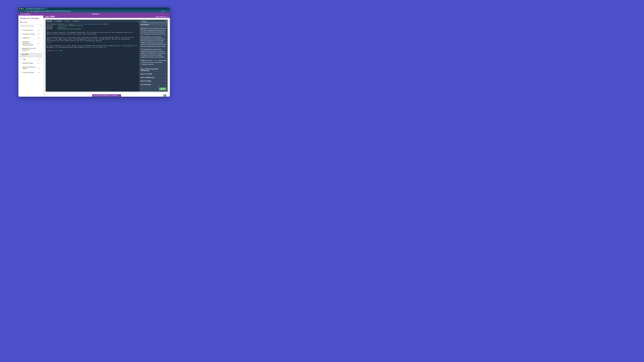 The image size is (644, 362). I want to click on lesson-item: Course Conclusion 0/2 ⌄, so click(31, 72).